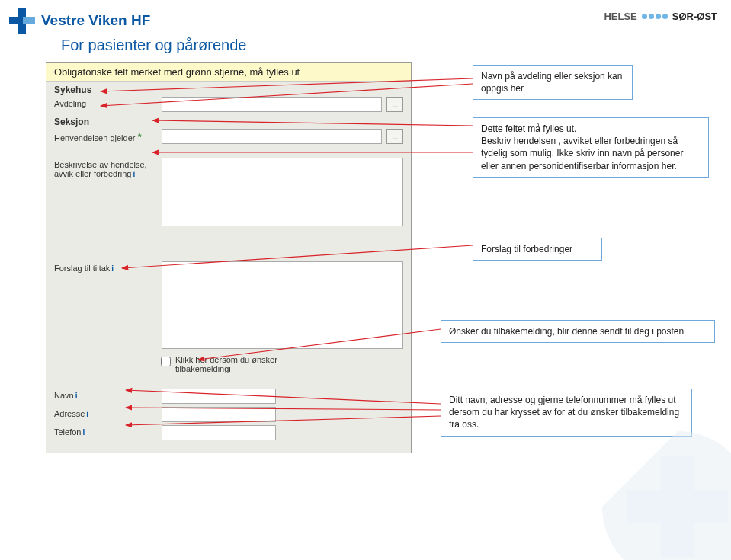  What do you see at coordinates (236, 364) in the screenshot?
I see `checkbox-label: Klikk her dersom du ønsker tilbakemeldin…` at bounding box center [236, 364].